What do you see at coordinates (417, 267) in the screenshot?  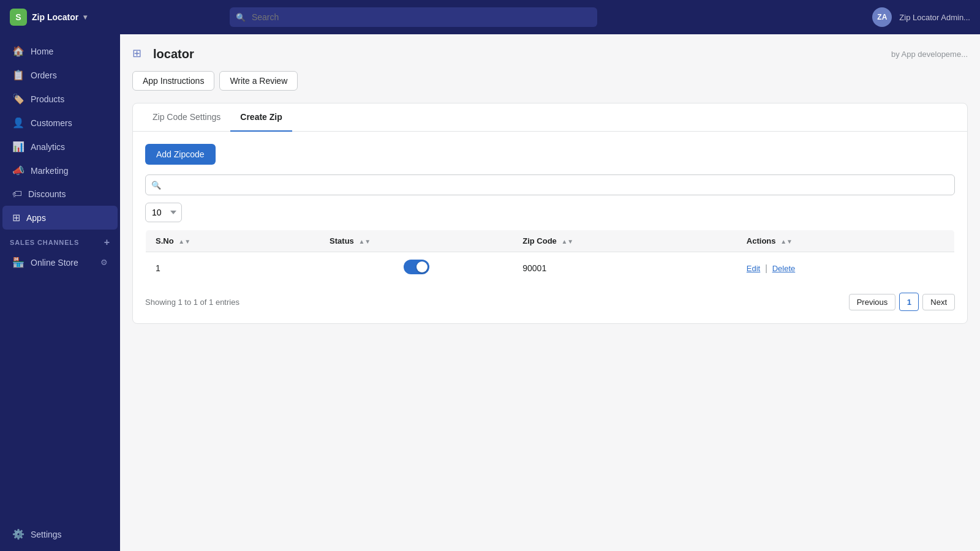 I see `status-toggle` at bounding box center [417, 267].